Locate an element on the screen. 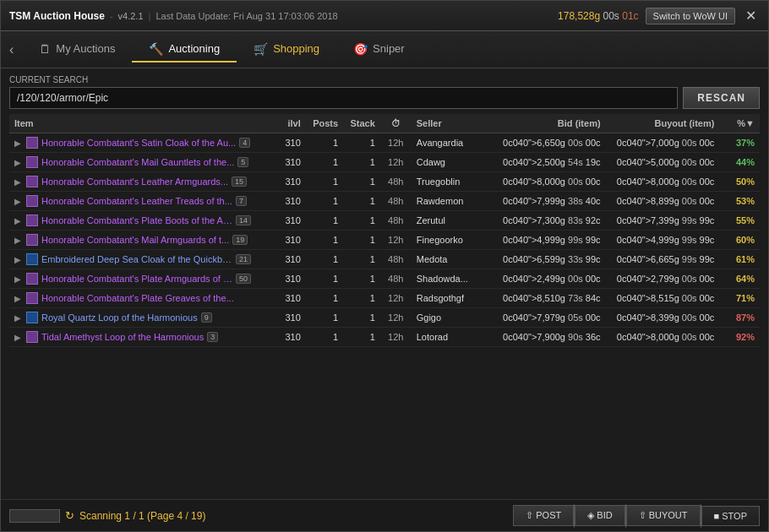 The image size is (769, 532). cell-item: ▶Honorable Combatant's Leather Armguards… is located at coordinates (140, 182).